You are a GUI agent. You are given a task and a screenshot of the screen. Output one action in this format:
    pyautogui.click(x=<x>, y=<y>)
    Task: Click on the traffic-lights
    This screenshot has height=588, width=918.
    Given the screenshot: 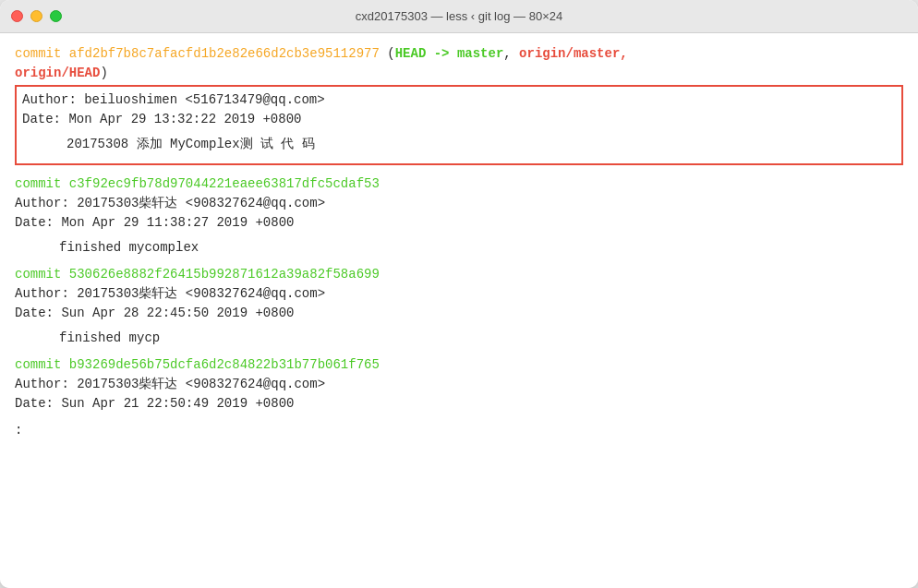 What is the action you would take?
    pyautogui.click(x=37, y=17)
    